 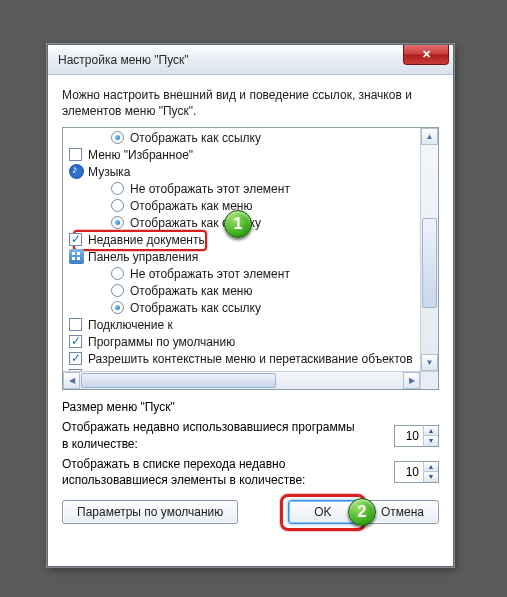 I want to click on close-button: ✕, so click(x=426, y=55).